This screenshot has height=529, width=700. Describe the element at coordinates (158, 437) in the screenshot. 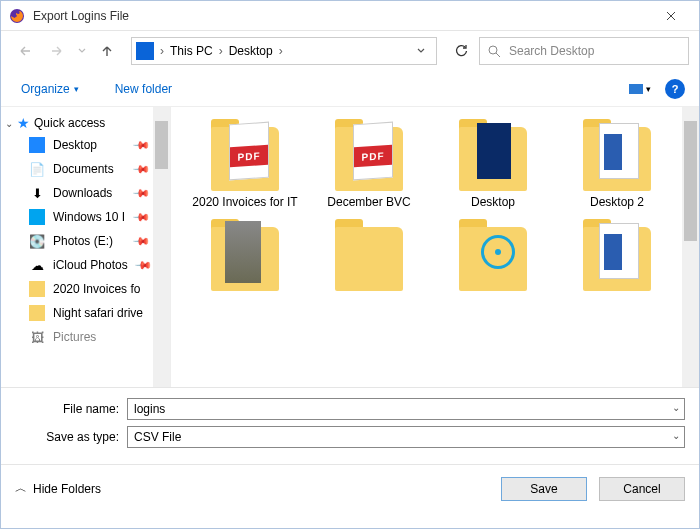

I see `save-type-value: CSV File` at that location.